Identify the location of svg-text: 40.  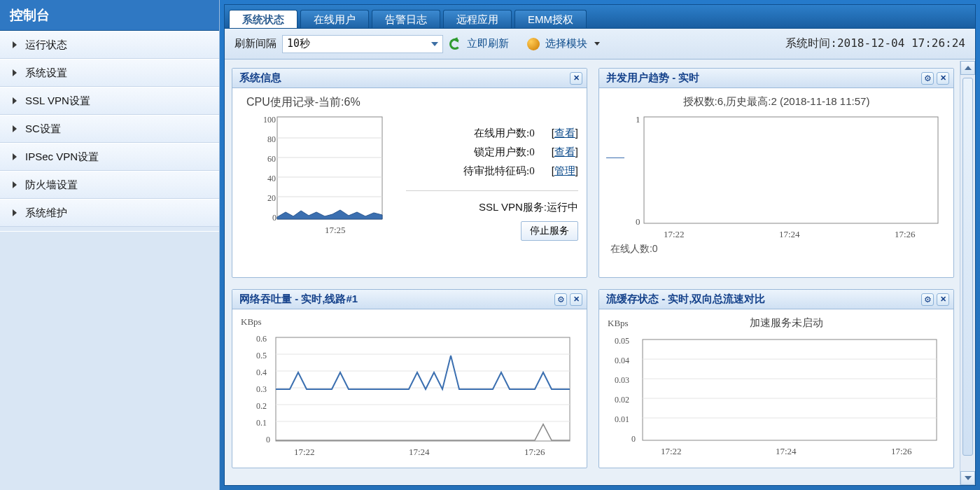
(272, 178).